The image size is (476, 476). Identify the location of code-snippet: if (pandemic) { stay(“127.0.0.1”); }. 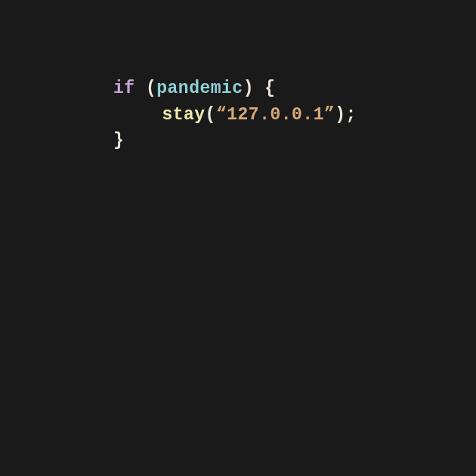
(235, 115).